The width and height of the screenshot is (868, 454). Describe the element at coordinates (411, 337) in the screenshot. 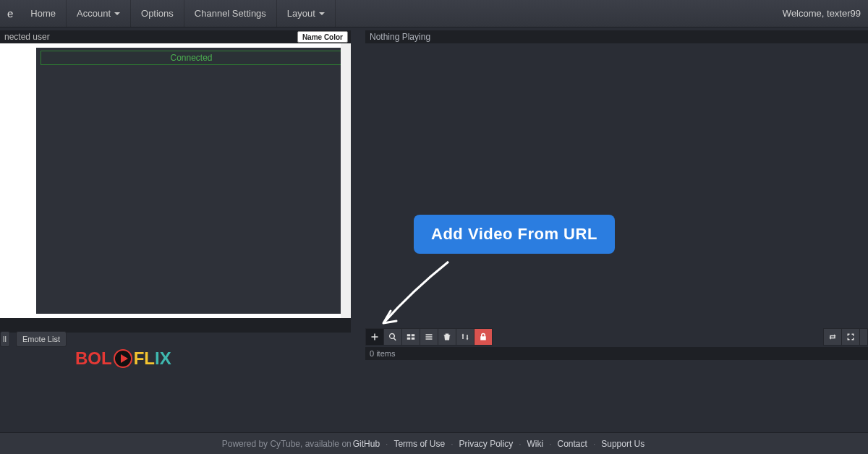

I see `grid-icon` at that location.